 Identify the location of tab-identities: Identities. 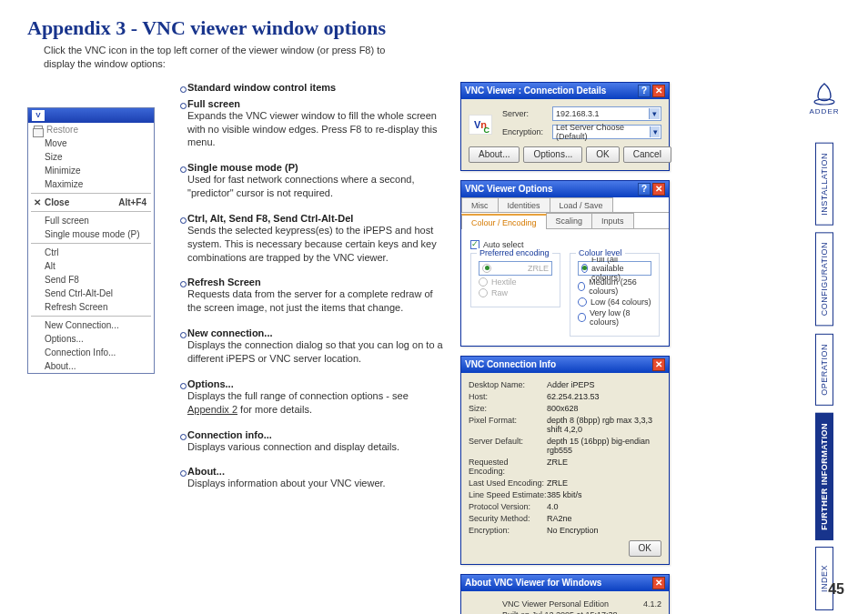
(524, 205).